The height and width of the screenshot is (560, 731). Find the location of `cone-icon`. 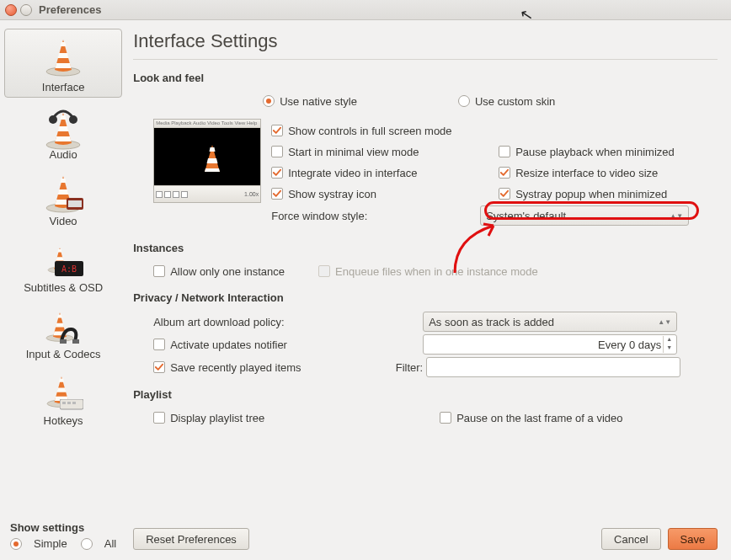

cone-icon is located at coordinates (63, 56).